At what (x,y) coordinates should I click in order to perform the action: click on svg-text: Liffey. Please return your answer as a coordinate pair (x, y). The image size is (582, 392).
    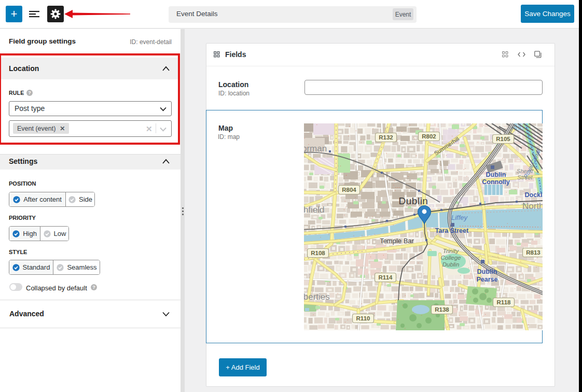
    Looking at the image, I should click on (460, 218).